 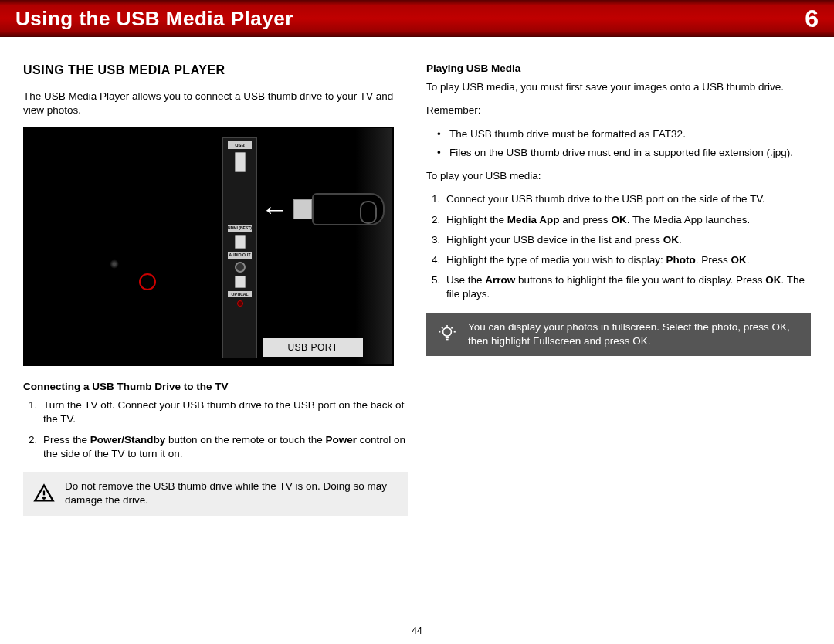 I want to click on t: Highlight the type of media you wish to …, so click(x=556, y=259).